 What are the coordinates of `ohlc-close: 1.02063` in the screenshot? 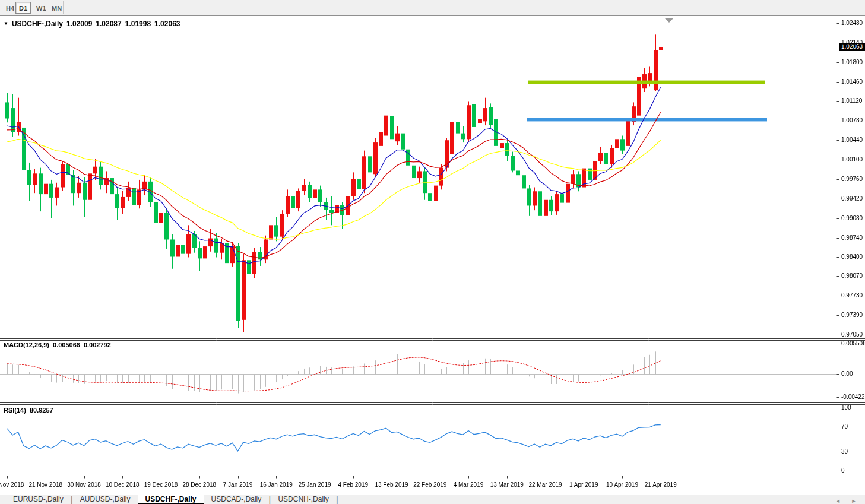 It's located at (167, 24).